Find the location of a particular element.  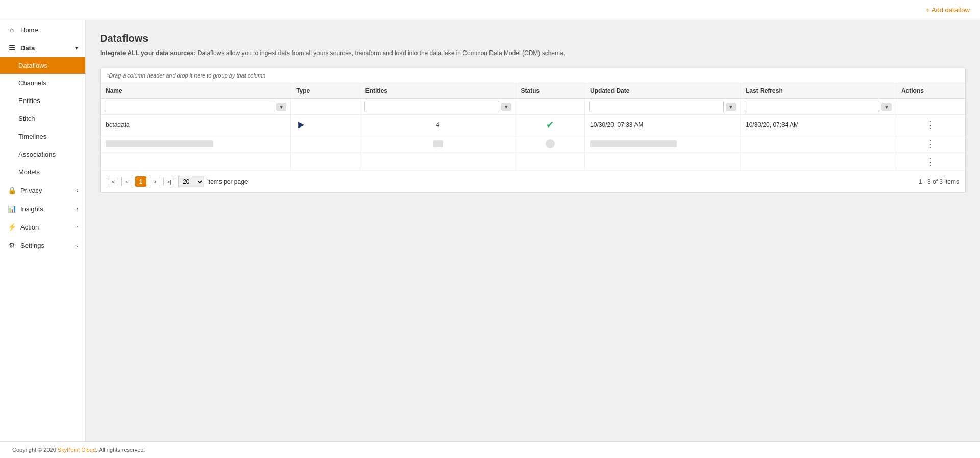

col-header-entities: Entities is located at coordinates (438, 91).